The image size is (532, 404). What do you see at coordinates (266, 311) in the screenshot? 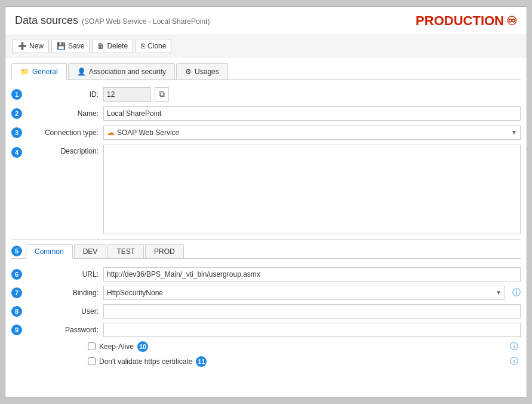
I see `user-row: 8 User:` at bounding box center [266, 311].